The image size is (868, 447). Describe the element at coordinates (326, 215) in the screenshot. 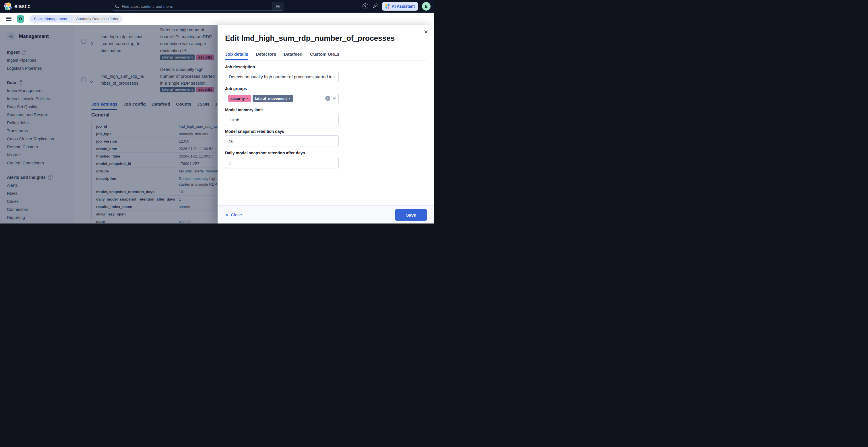

I see `flyout-footer: ✕ Close Save` at that location.